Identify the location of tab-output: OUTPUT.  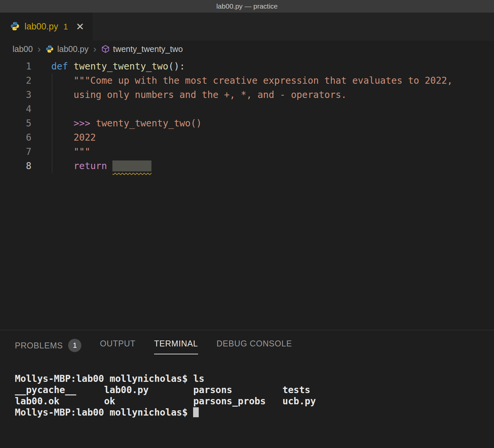
(118, 347).